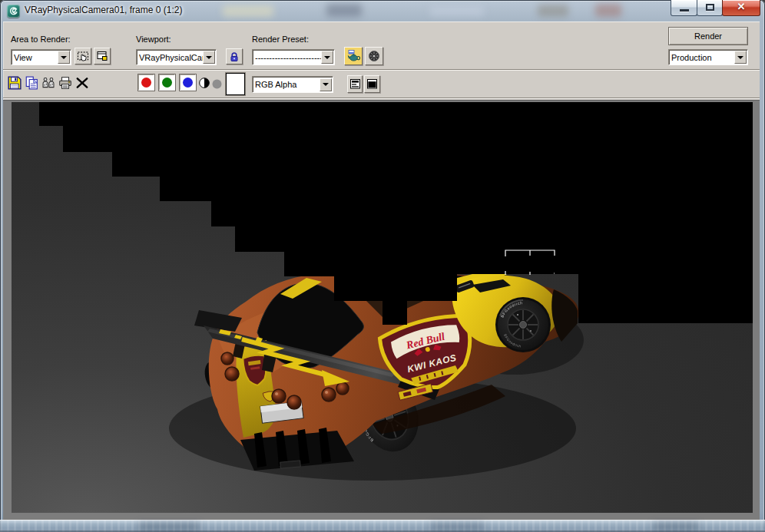 The width and height of the screenshot is (765, 532). Describe the element at coordinates (708, 57) in the screenshot. I see `render-mode-select: Production` at that location.